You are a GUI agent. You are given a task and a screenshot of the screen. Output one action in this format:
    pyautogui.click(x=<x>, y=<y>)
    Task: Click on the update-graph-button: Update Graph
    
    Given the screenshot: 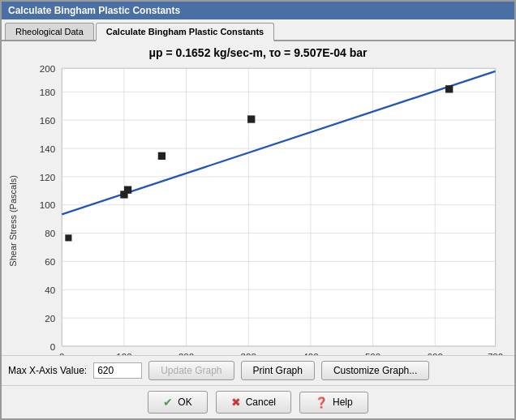 What is the action you would take?
    pyautogui.click(x=191, y=371)
    